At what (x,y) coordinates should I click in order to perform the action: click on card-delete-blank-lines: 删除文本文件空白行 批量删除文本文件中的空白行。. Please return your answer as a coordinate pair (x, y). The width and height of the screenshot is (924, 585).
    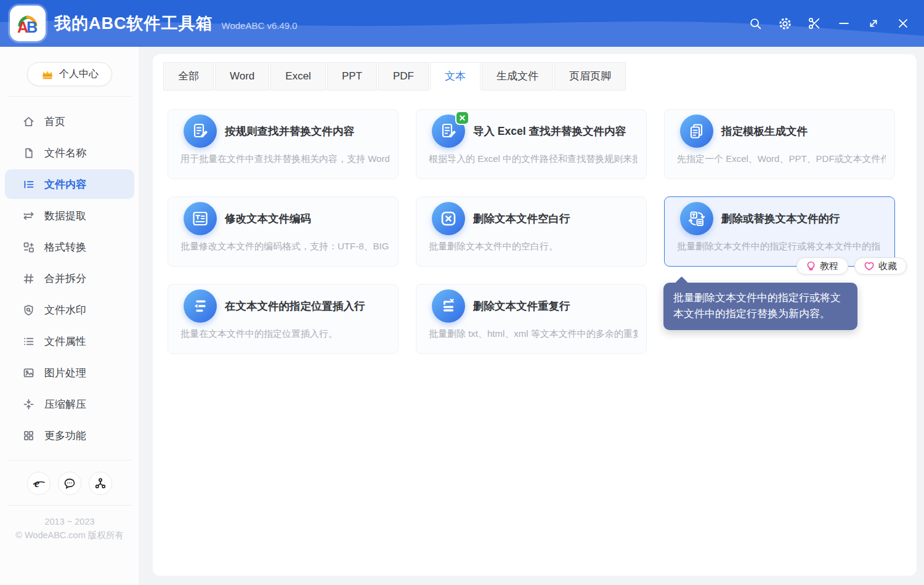
    Looking at the image, I should click on (531, 232).